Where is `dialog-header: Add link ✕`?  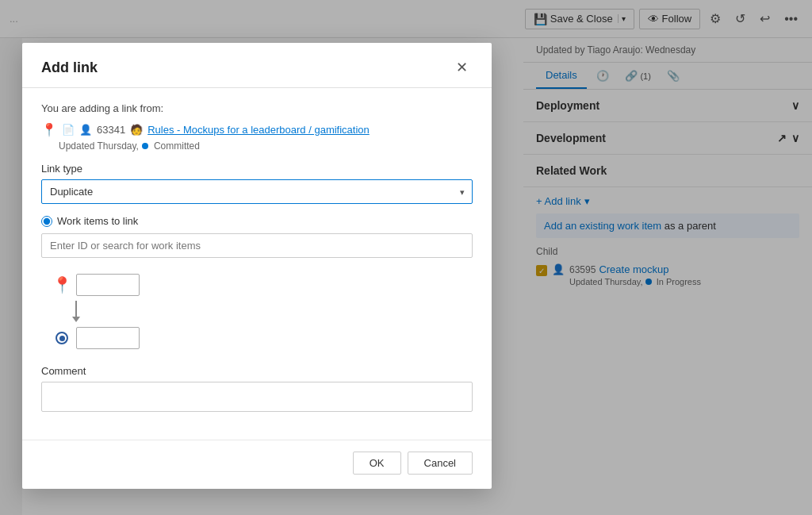 dialog-header: Add link ✕ is located at coordinates (257, 65).